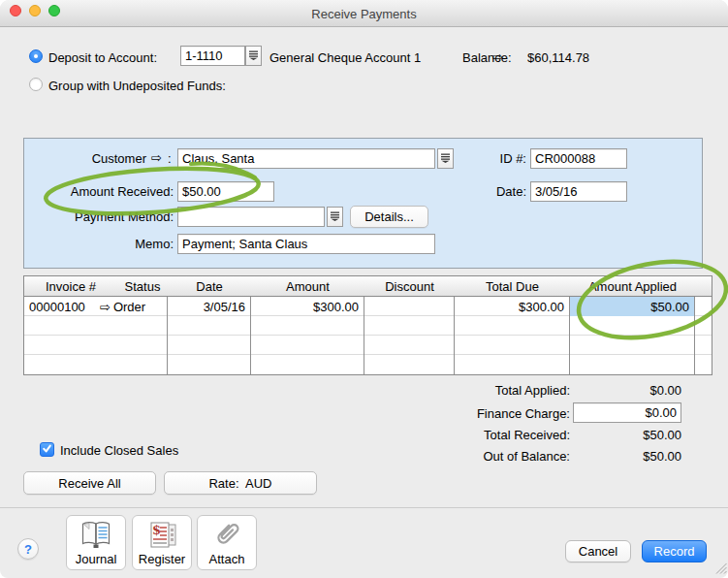 The image size is (728, 578). I want to click on payment-method-label: Payment Method:, so click(99, 217).